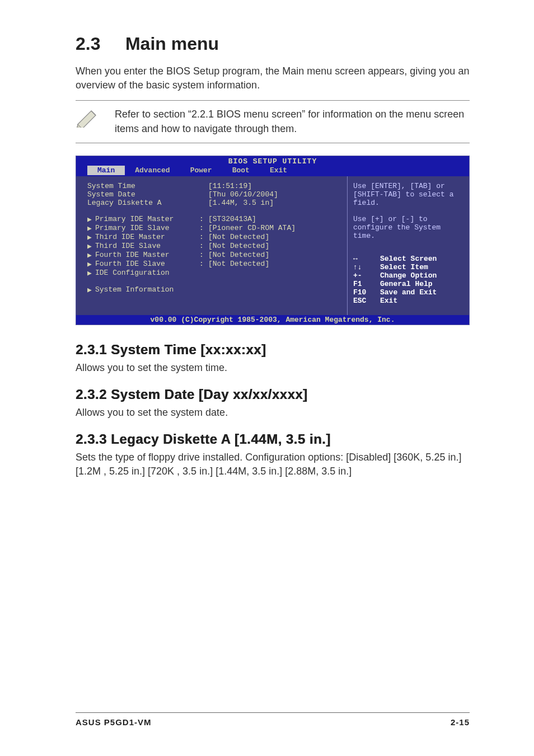  Describe the element at coordinates (279, 170) in the screenshot. I see `bios-tab-exit: Exit` at that location.